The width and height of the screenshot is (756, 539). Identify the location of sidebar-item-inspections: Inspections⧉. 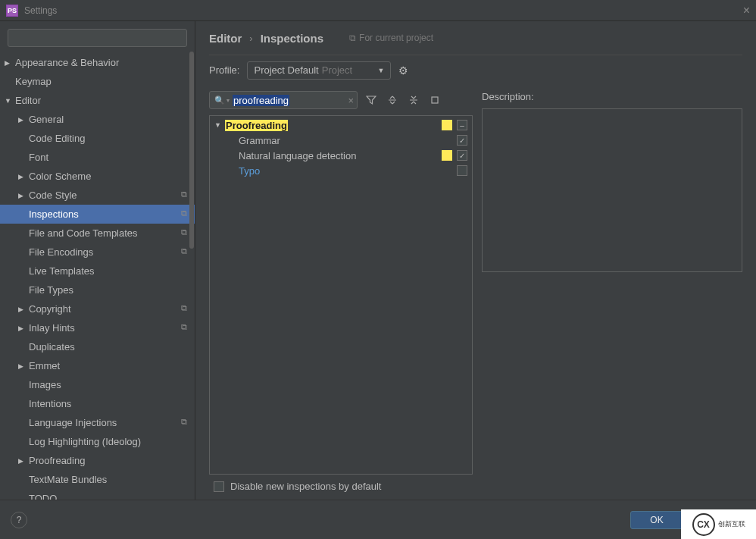
(97, 214).